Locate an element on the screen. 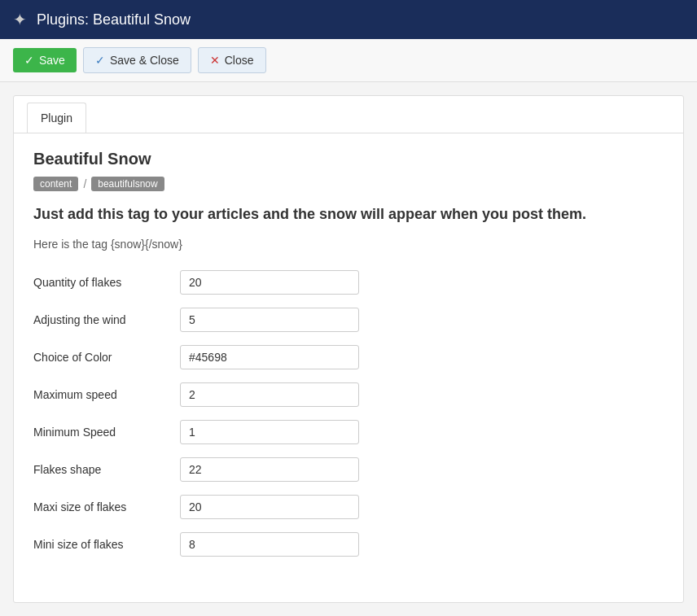 The image size is (697, 616). field-label: Flakes shape is located at coordinates (107, 470).